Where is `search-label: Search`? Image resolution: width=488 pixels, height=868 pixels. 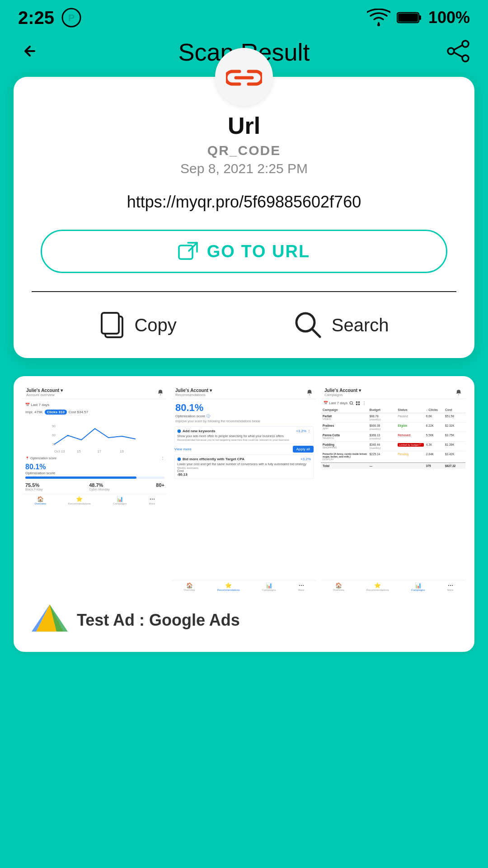 search-label: Search is located at coordinates (361, 326).